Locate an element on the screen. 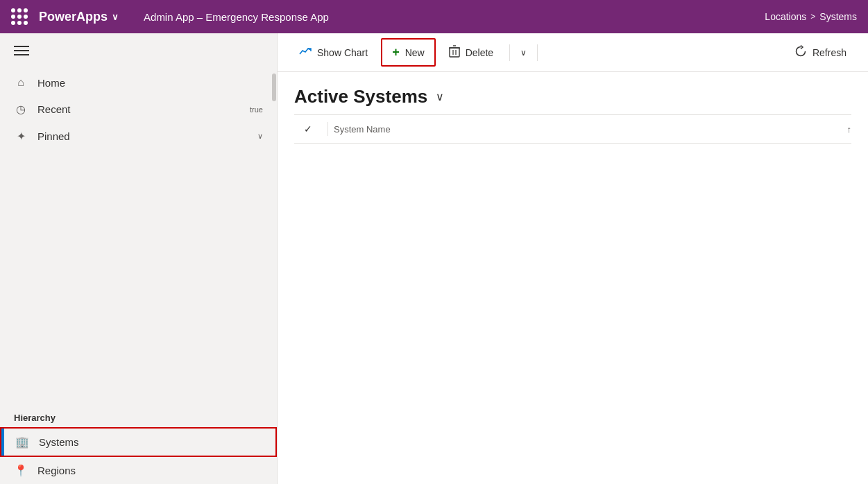 This screenshot has height=484, width=868. column-divider is located at coordinates (327, 129).